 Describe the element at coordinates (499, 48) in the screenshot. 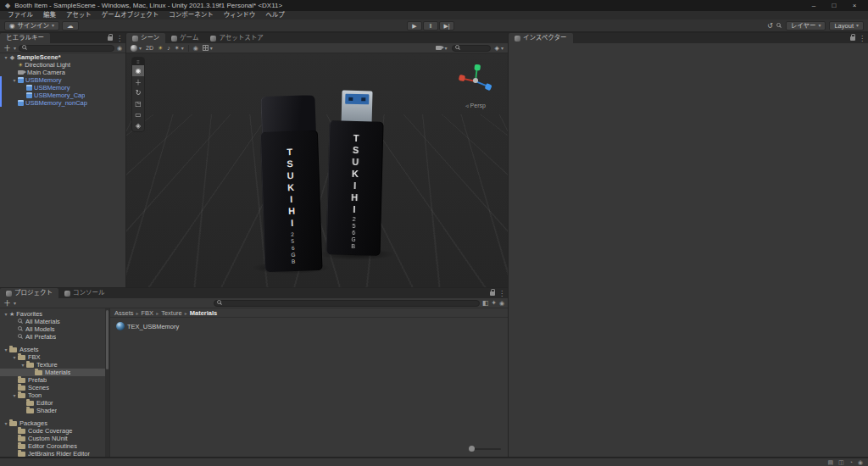

I see `gizmos-dropdown: ◈ ▾` at that location.